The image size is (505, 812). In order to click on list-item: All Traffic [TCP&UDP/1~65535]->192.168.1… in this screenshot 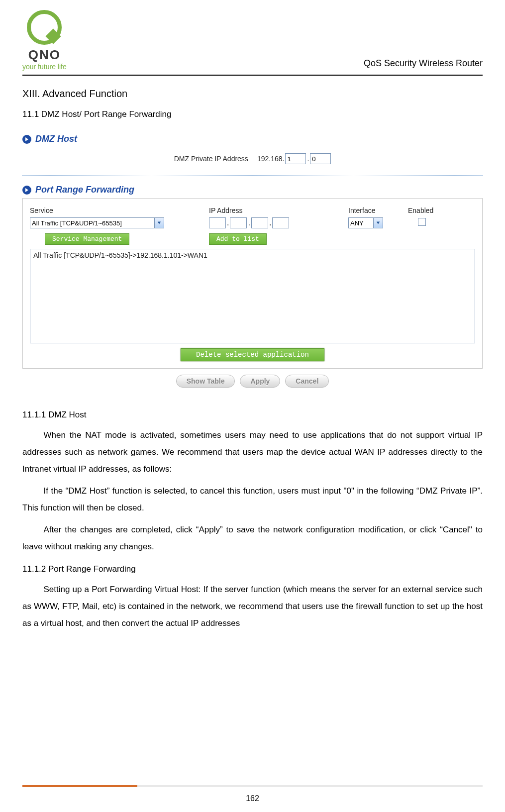, I will do `click(253, 255)`.